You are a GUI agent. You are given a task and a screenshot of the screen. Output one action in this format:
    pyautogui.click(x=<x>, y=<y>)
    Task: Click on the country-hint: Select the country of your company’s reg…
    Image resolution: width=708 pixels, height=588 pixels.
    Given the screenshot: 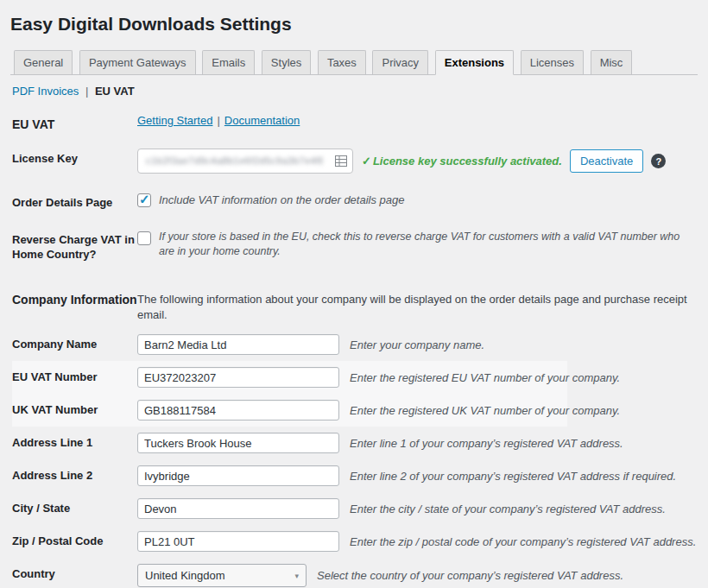 What is the action you would take?
    pyautogui.click(x=470, y=575)
    